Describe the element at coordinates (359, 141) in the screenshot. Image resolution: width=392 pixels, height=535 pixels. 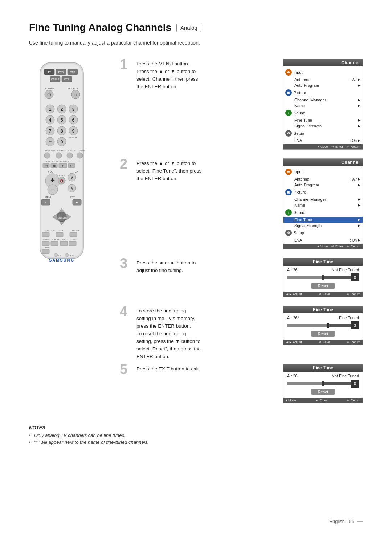
I see `lna-arrow-1: ▶` at that location.